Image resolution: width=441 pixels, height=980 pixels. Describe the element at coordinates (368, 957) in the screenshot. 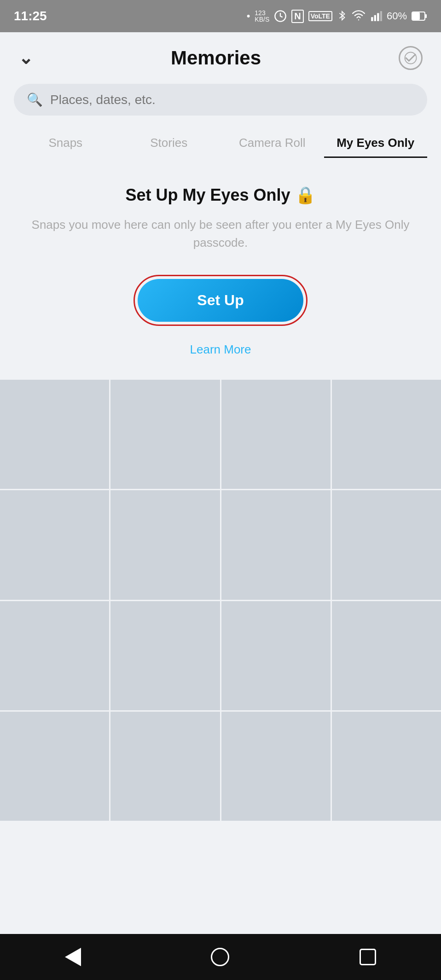

I see `recent-apps-button` at that location.